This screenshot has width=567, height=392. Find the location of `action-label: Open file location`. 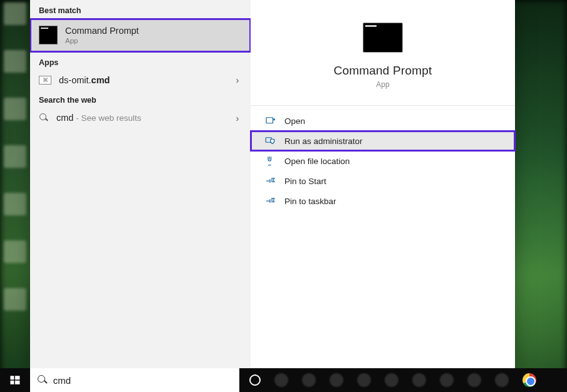

action-label: Open file location is located at coordinates (317, 162).